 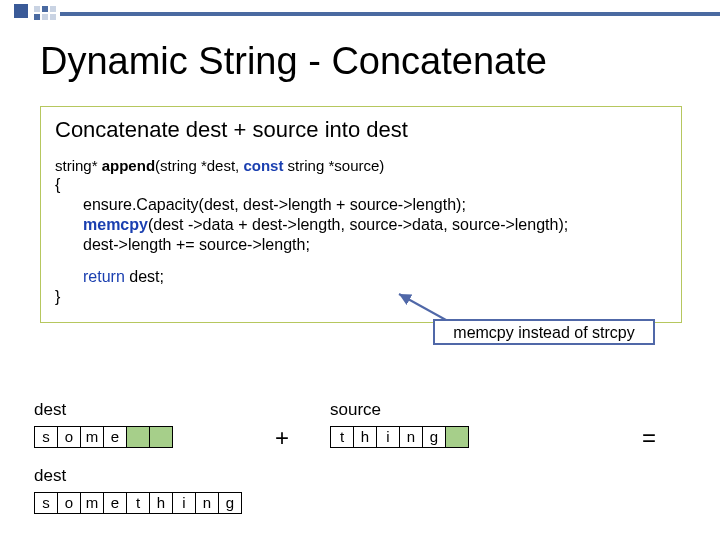 I want to click on sig-params-a: (string *dest,, so click(x=199, y=166).